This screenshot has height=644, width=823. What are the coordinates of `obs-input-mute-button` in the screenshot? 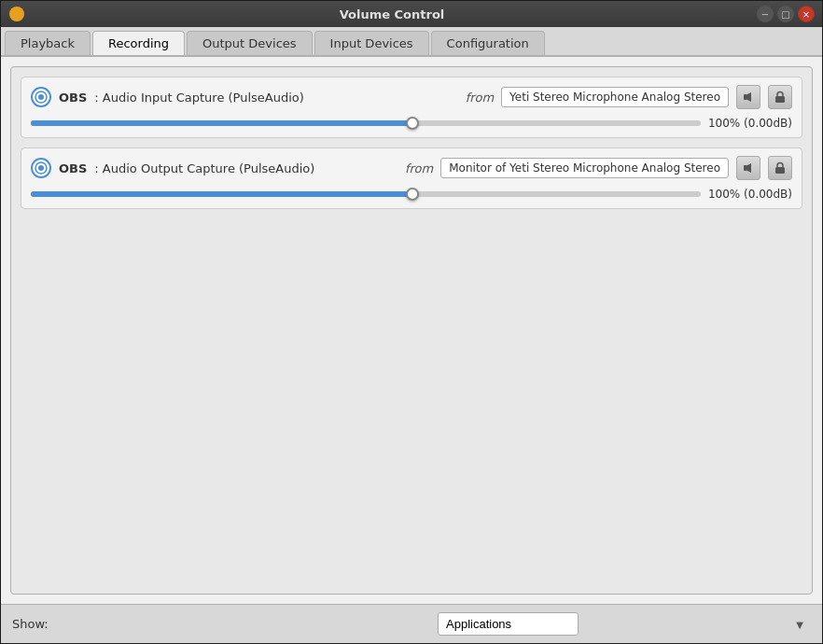 It's located at (748, 97).